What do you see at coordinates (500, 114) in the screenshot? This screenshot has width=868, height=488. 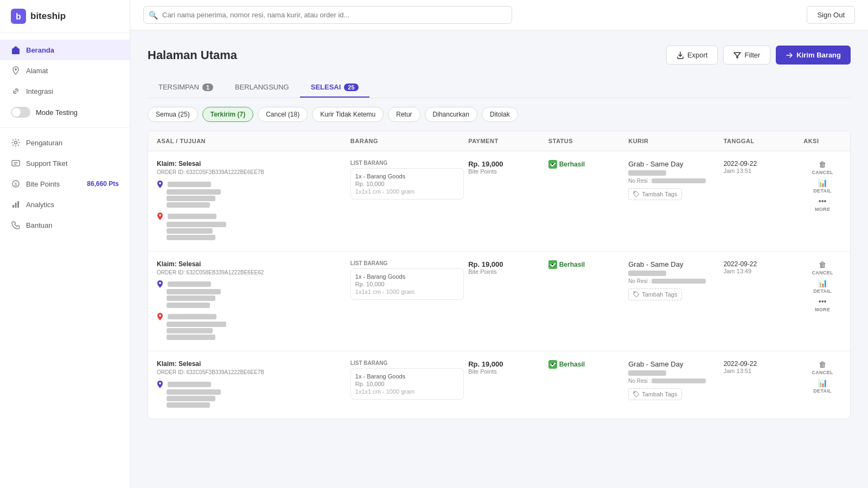 I see `chip-ditolak: Ditolak` at bounding box center [500, 114].